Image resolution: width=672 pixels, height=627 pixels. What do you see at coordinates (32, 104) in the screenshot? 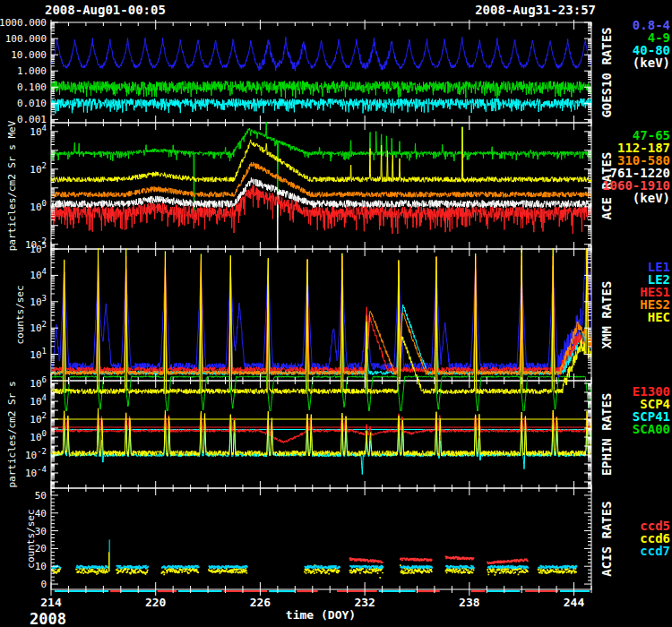
I see `ytick-label: 0.010` at bounding box center [32, 104].